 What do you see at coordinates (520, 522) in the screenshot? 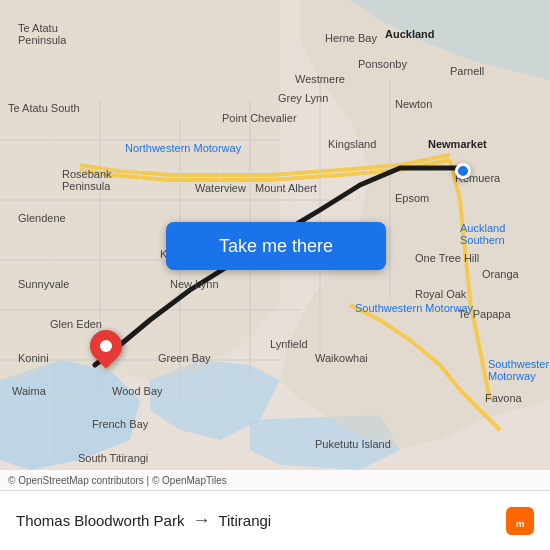
I see `svg-text: m` at bounding box center [520, 522].